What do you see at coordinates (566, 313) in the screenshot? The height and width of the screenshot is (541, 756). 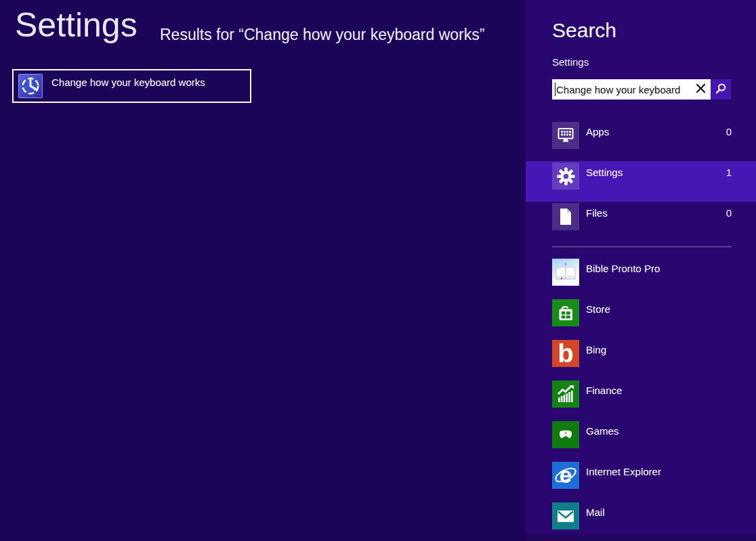 I see `store-bag-icon` at bounding box center [566, 313].